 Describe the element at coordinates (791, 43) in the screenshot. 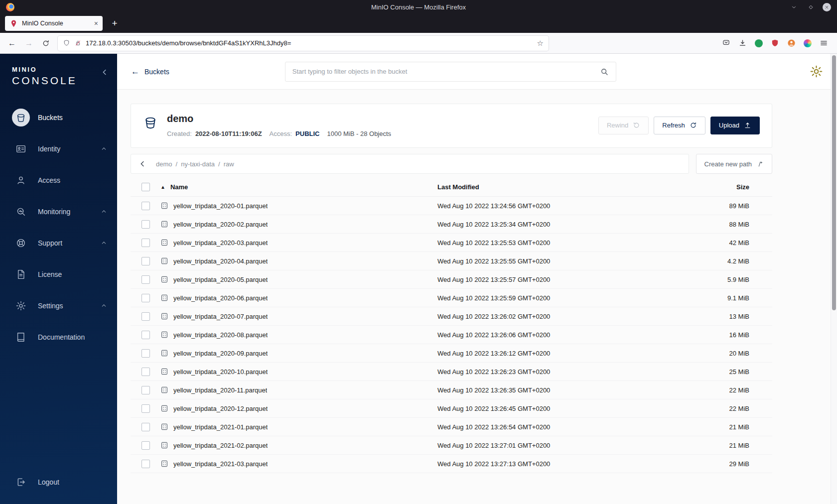

I see `account-avatar-icon` at that location.